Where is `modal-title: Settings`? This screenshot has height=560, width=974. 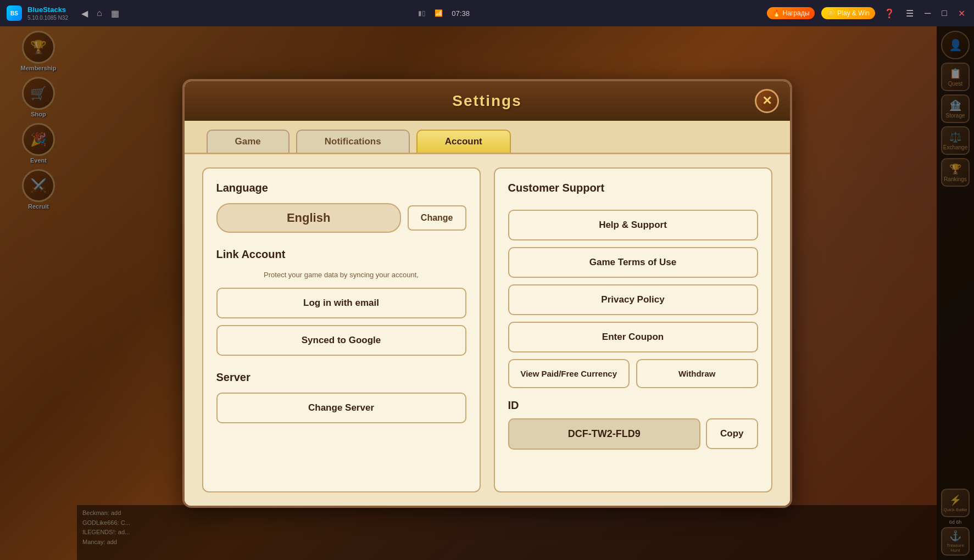
modal-title: Settings is located at coordinates (487, 101).